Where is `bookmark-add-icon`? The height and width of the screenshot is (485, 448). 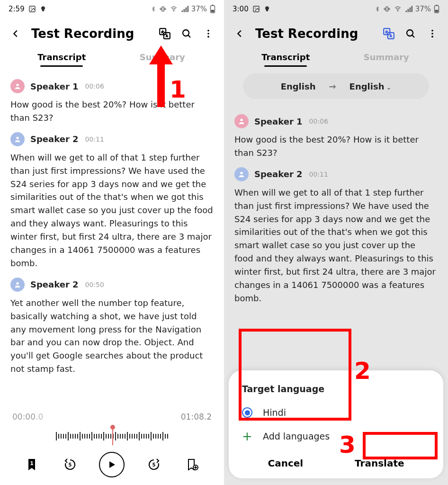
bookmark-add-icon is located at coordinates (192, 465).